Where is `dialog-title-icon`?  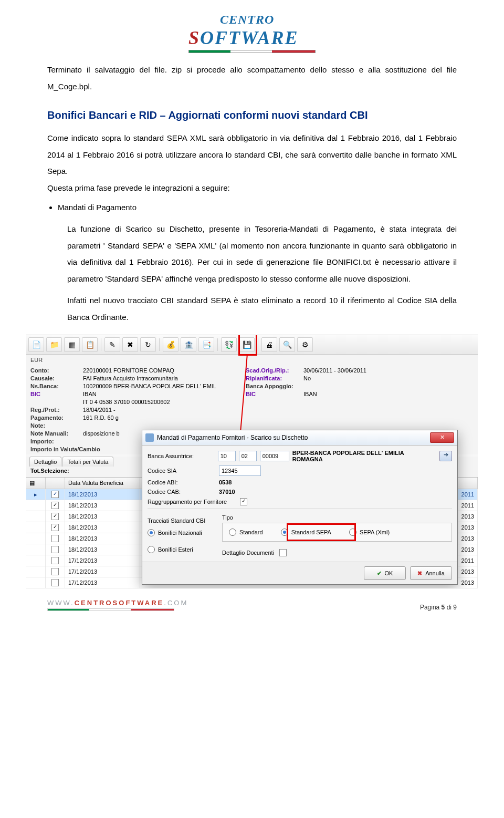 dialog-title-icon is located at coordinates (150, 438).